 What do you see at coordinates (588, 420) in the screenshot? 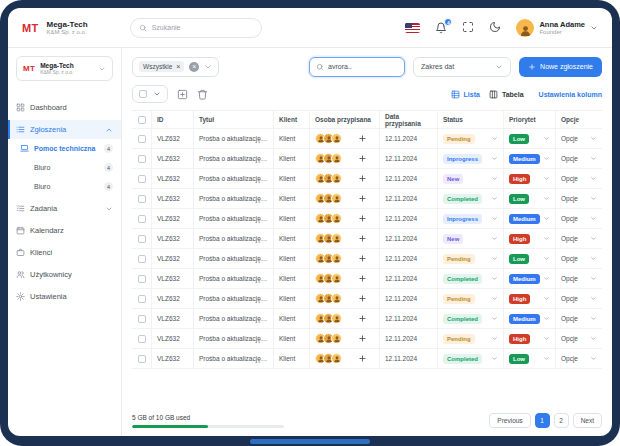
I see `pagination-next-button: Next` at bounding box center [588, 420].